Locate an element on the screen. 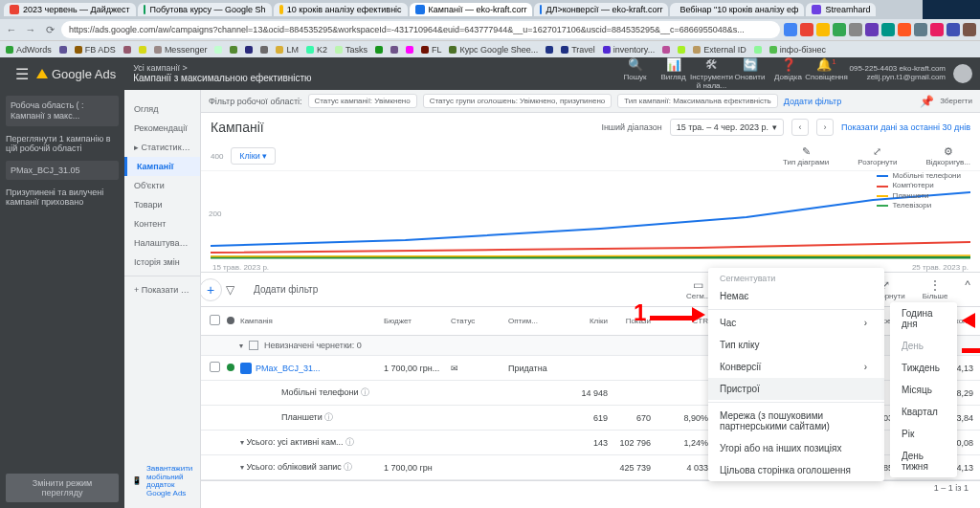  header-tool: 🛠Інструменти й нала... is located at coordinates (712, 74).